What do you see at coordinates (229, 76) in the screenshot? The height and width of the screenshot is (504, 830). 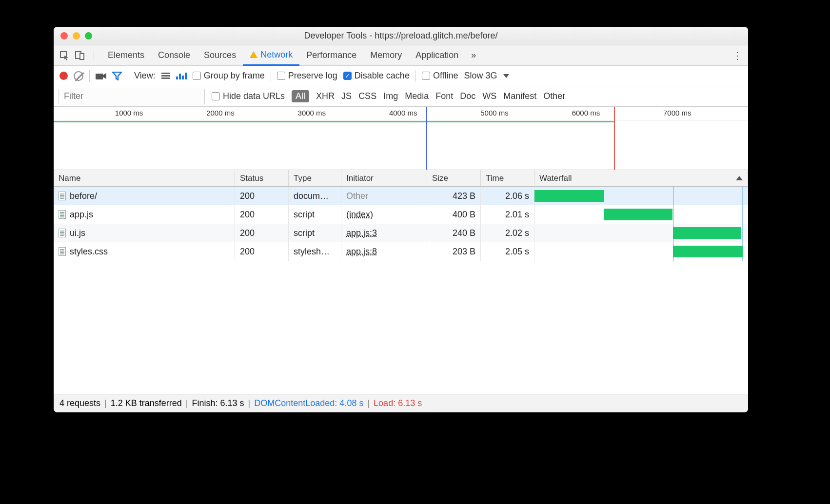 I see `group-by-frame-checkbox: Group by frame` at bounding box center [229, 76].